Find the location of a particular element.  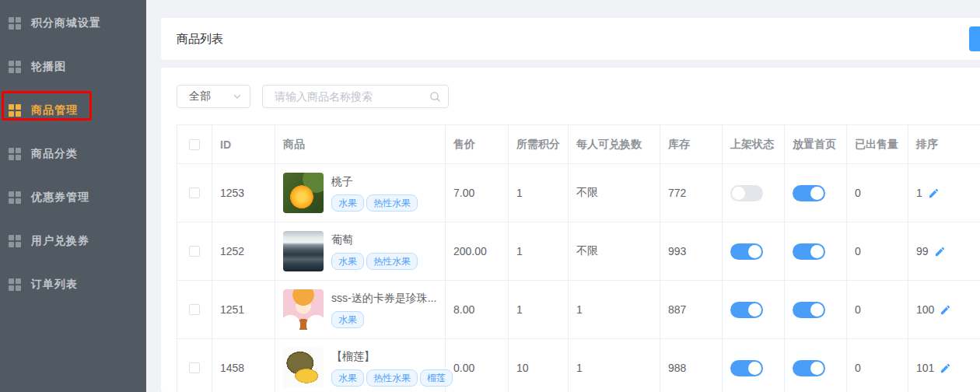

column-header-sold: 已出售量 is located at coordinates (877, 145).